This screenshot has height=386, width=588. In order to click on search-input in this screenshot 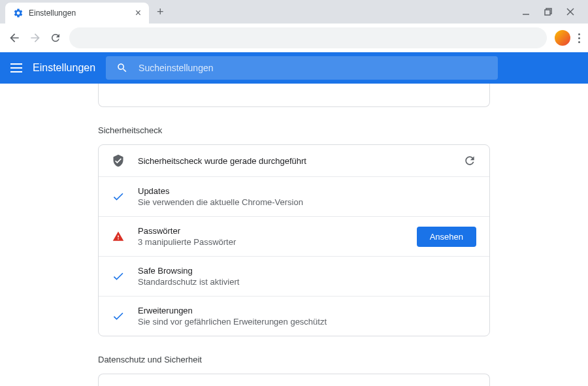, I will do `click(313, 68)`.